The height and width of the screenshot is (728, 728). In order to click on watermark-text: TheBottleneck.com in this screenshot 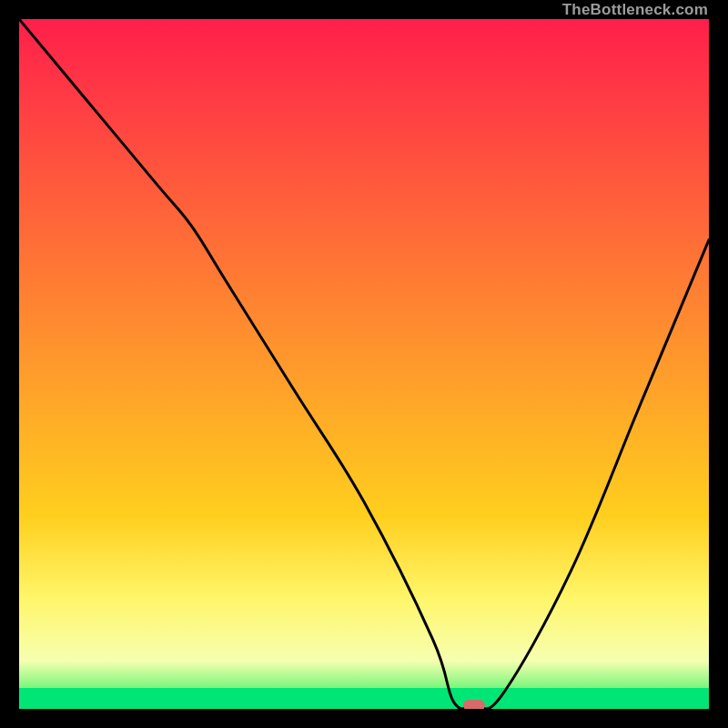, I will do `click(635, 9)`.